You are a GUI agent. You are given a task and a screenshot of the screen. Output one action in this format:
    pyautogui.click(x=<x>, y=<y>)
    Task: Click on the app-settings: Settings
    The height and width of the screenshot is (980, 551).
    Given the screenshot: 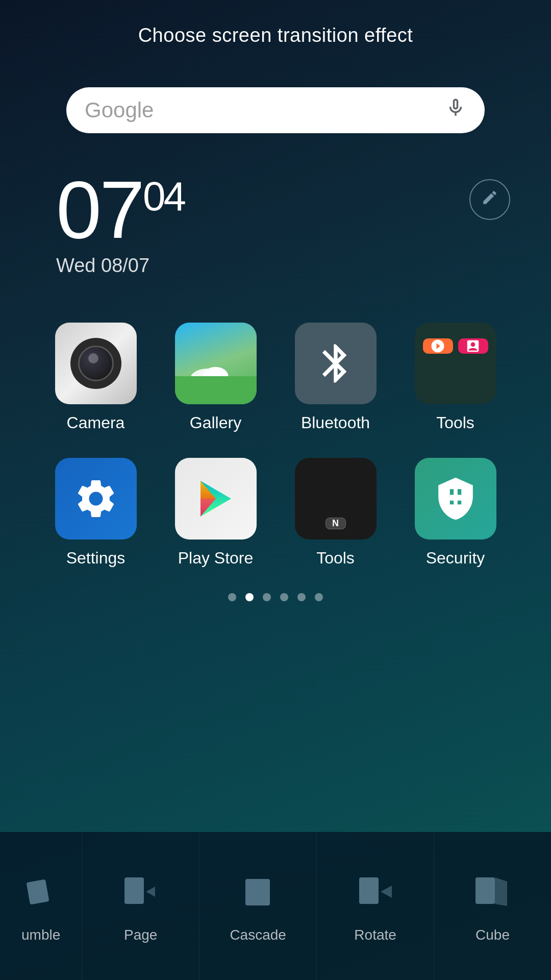 What is the action you would take?
    pyautogui.click(x=96, y=512)
    